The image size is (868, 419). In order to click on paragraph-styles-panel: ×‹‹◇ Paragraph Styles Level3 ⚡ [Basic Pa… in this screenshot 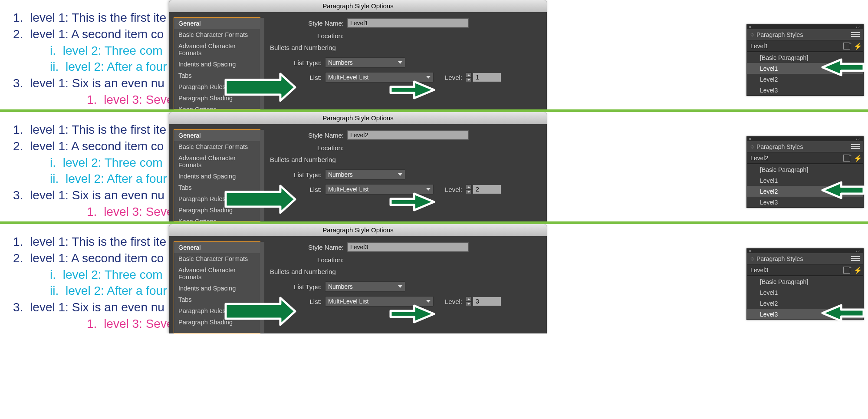, I will do `click(805, 284)`.